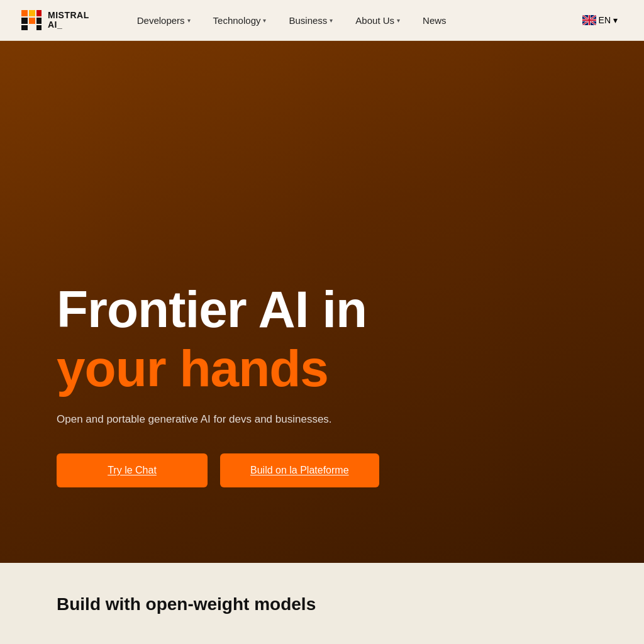  I want to click on try-le-chat-button: Try le Chat, so click(132, 470).